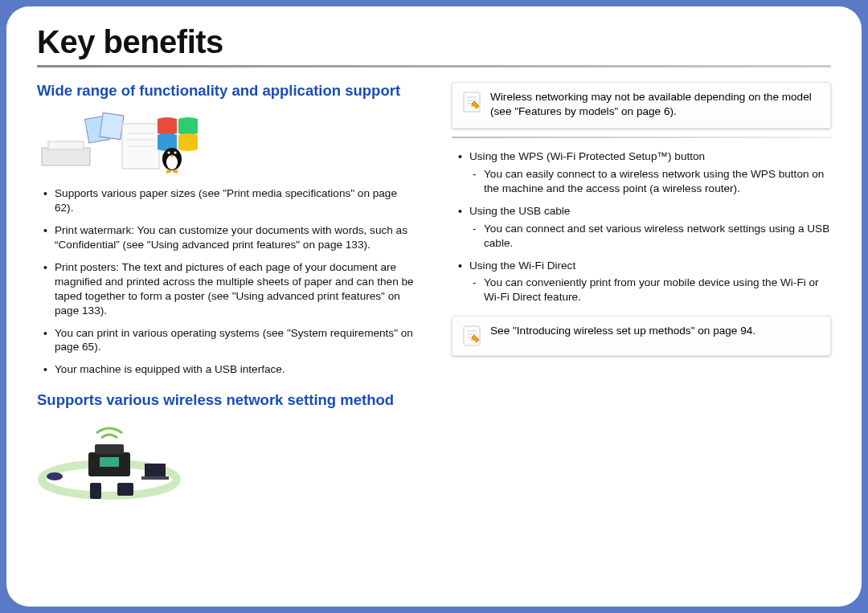 The image size is (868, 613). Describe the element at coordinates (227, 341) in the screenshot. I see `list-item: You can print in various operating syste…` at that location.